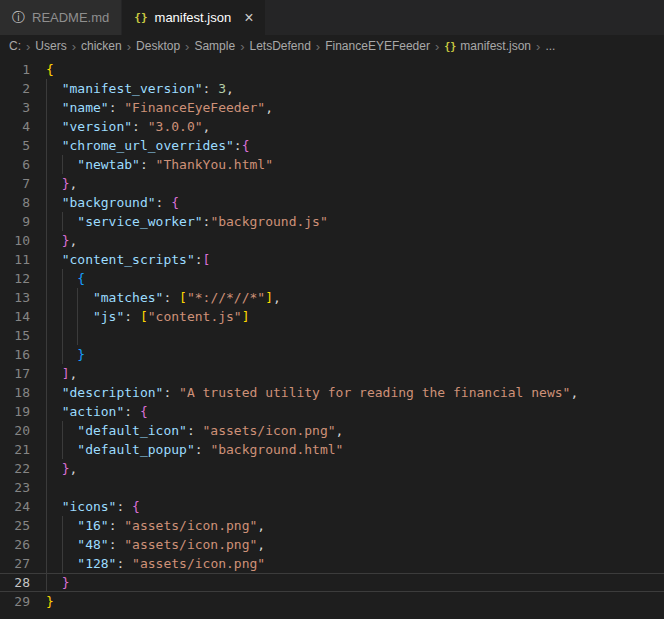 This screenshot has height=619, width=664. Describe the element at coordinates (332, 278) in the screenshot. I see `code-line: 12 {` at that location.